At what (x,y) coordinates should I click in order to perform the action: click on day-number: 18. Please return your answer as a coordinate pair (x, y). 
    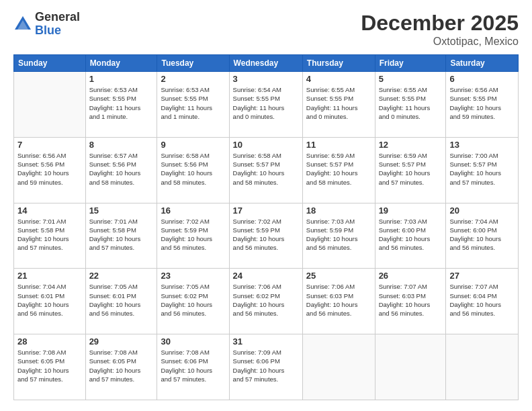
    Looking at the image, I should click on (339, 211).